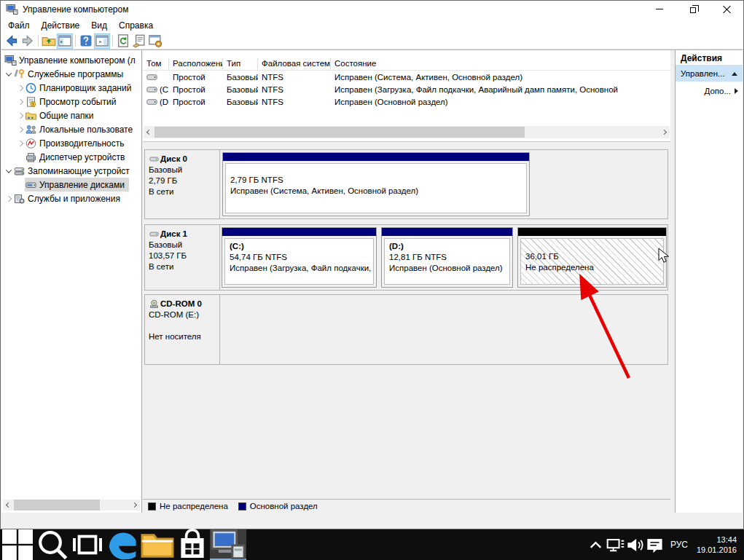  I want to click on computer-management-taskbar-button, so click(228, 545).